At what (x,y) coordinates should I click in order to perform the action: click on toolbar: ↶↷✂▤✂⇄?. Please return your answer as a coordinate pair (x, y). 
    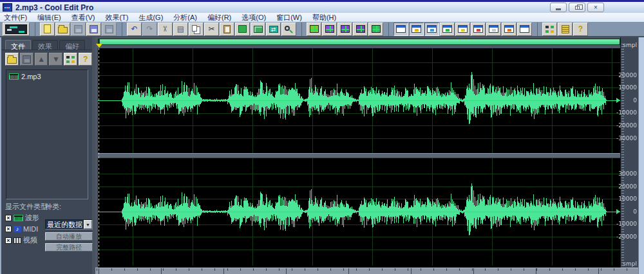
    Looking at the image, I should click on (322, 30).